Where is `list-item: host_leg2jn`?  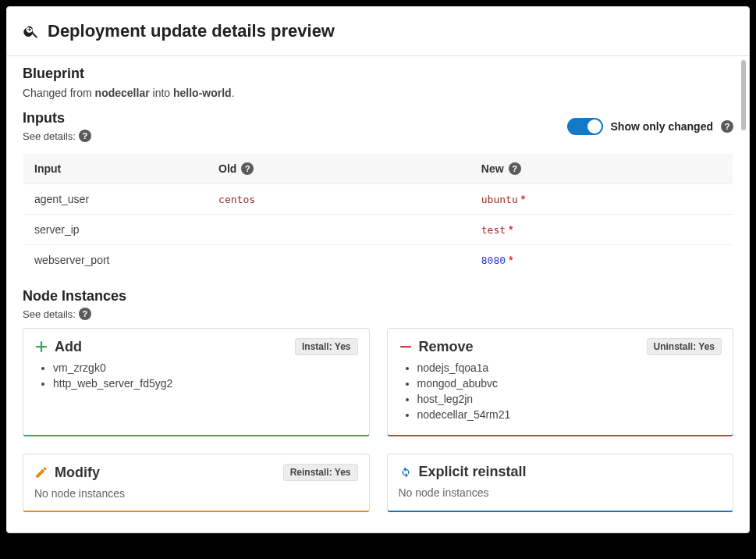
list-item: host_leg2jn is located at coordinates (570, 399).